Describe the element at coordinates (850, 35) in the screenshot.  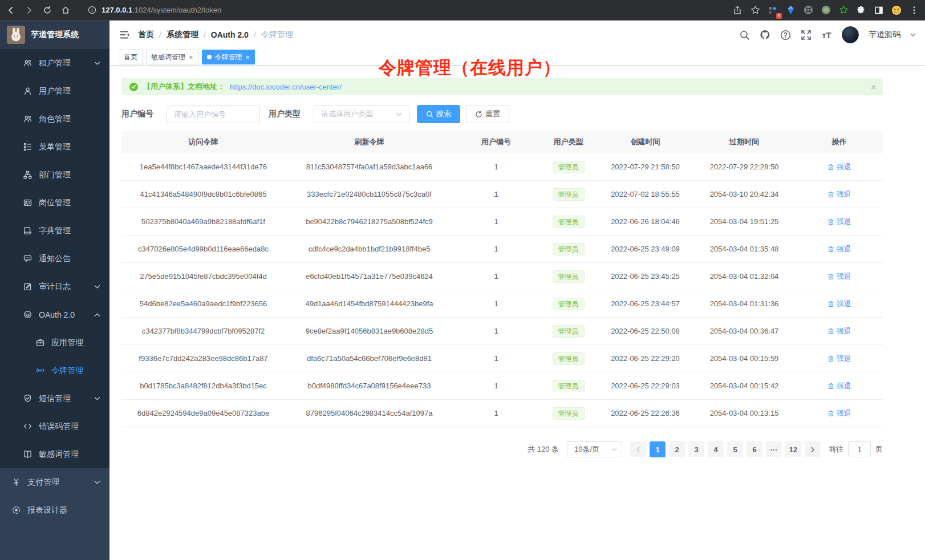
I see `user-avatar` at that location.